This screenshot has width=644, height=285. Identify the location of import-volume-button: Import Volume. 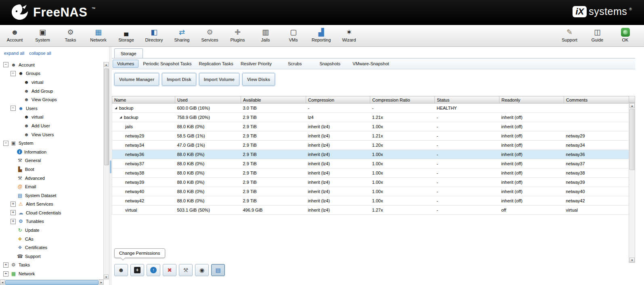
(219, 79).